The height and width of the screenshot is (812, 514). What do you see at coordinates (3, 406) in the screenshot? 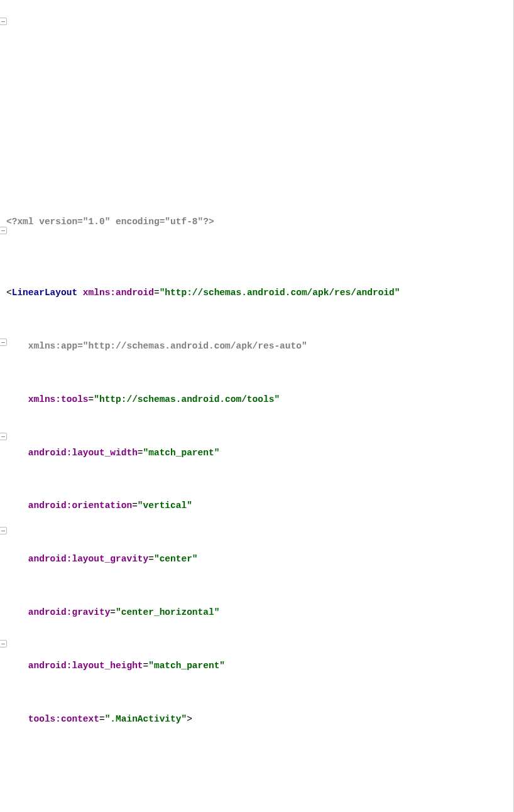
I see `gutter` at bounding box center [3, 406].